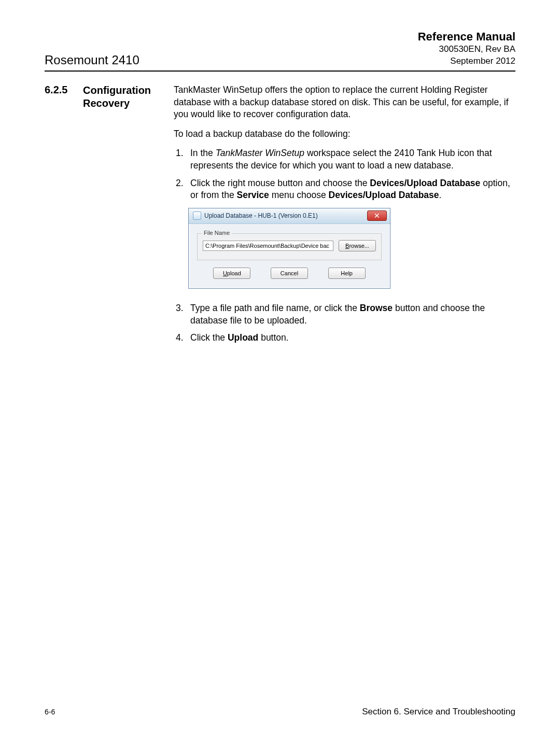  Describe the element at coordinates (344, 134) in the screenshot. I see `lead-paragraph: To load a backup database do the followi…` at that location.